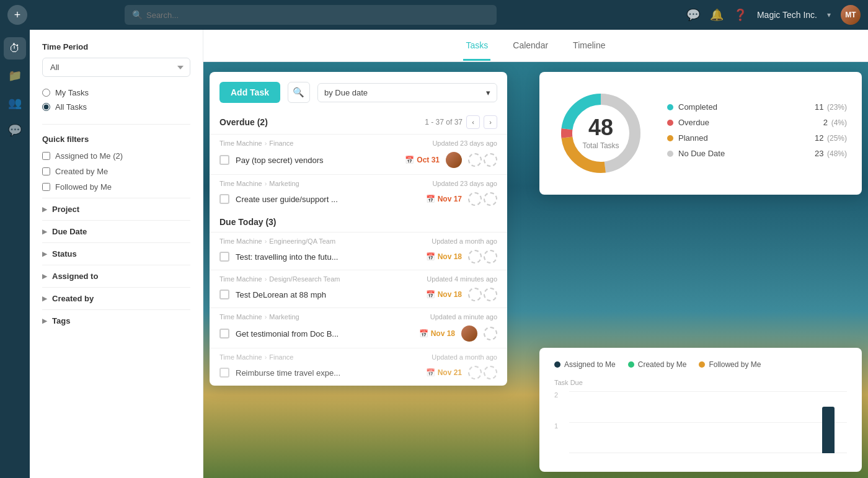 The height and width of the screenshot is (478, 868). I want to click on due-today-section-header: Due Today (3), so click(358, 222).